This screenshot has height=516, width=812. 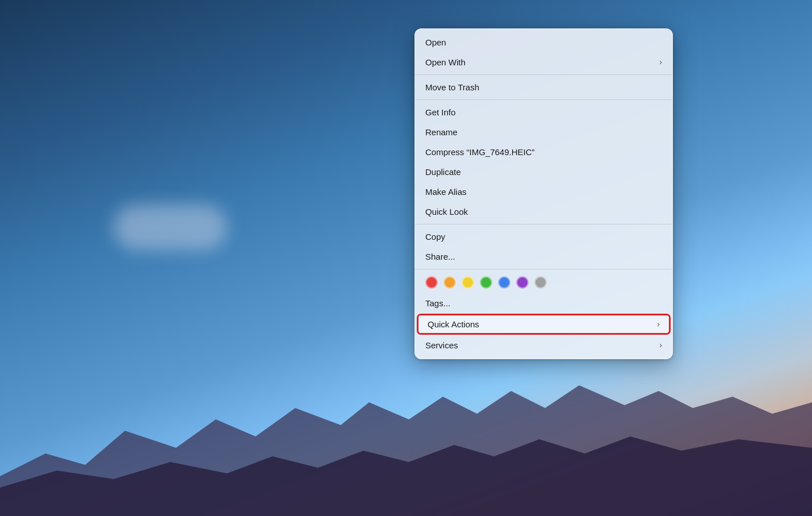 What do you see at coordinates (544, 257) in the screenshot?
I see `menu-item-share: Share...` at bounding box center [544, 257].